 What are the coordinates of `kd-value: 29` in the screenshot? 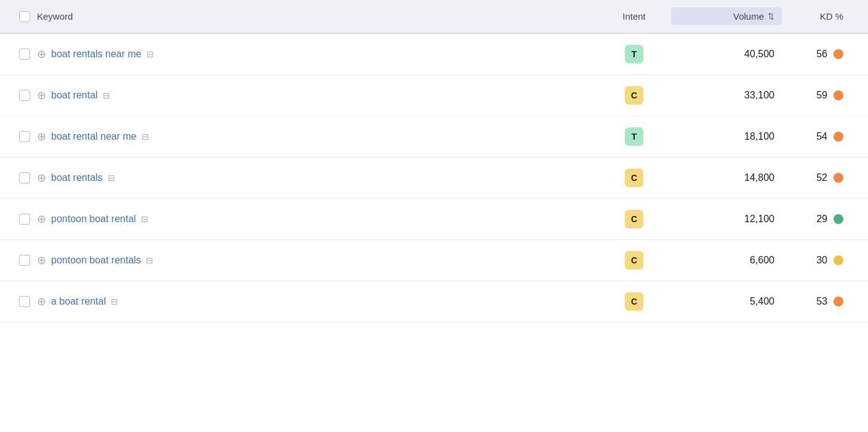 It's located at (818, 219).